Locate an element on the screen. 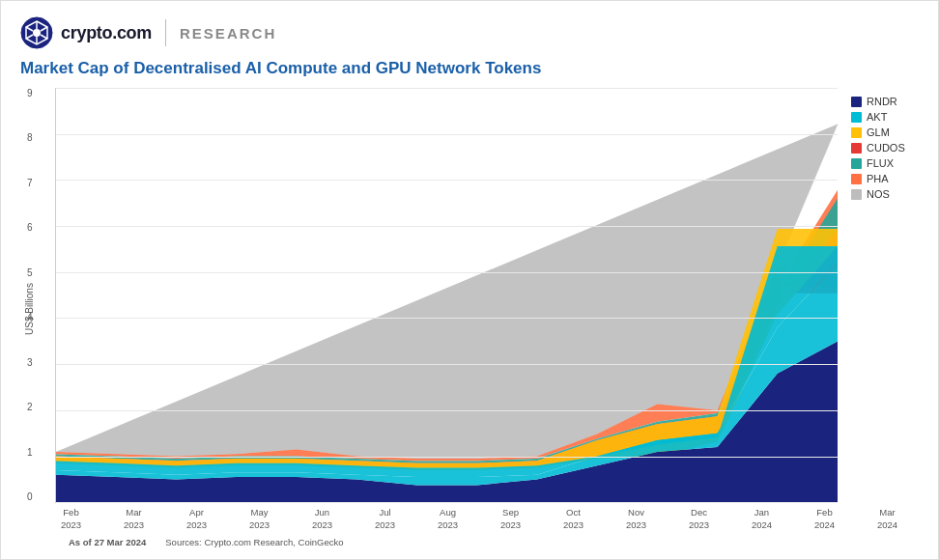 This screenshot has width=939, height=560. flux-label: FLUX is located at coordinates (880, 163).